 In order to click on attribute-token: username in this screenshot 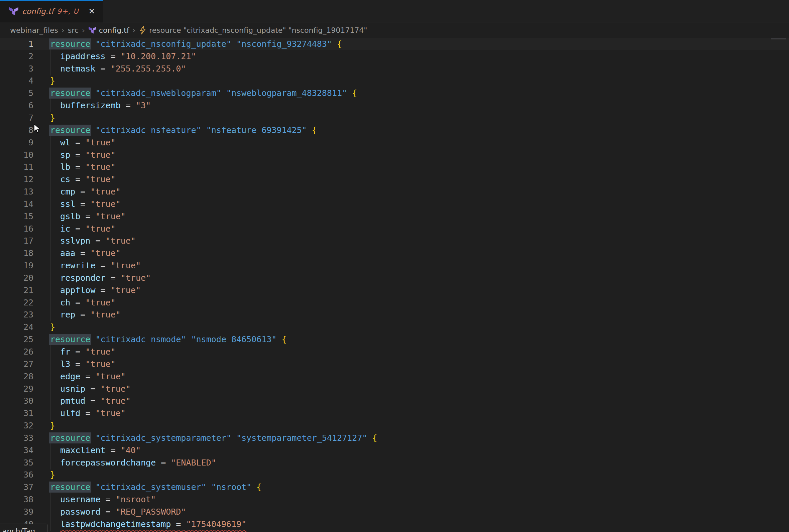, I will do `click(80, 499)`.